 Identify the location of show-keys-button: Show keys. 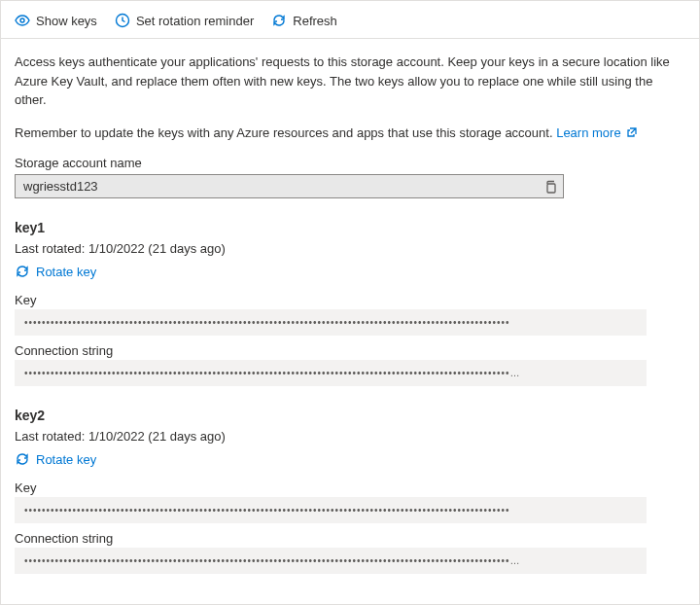
(56, 20).